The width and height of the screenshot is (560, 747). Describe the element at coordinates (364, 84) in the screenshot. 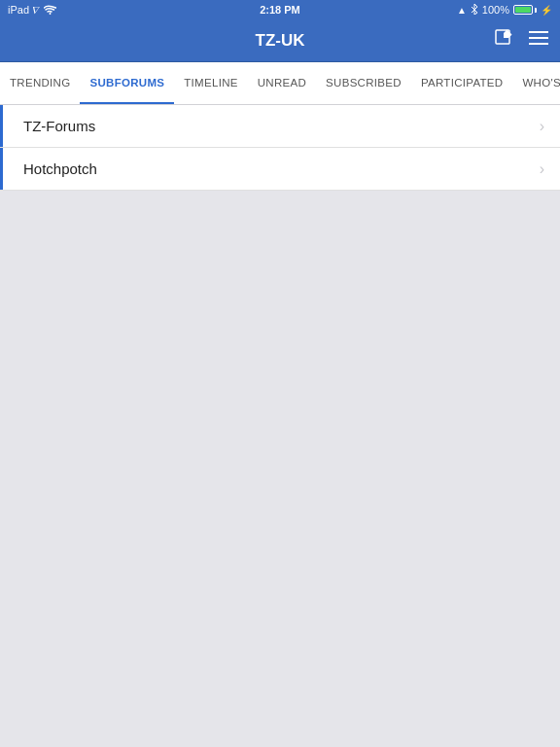

I see `tab-subscribed: SUBSCRIBED` at that location.